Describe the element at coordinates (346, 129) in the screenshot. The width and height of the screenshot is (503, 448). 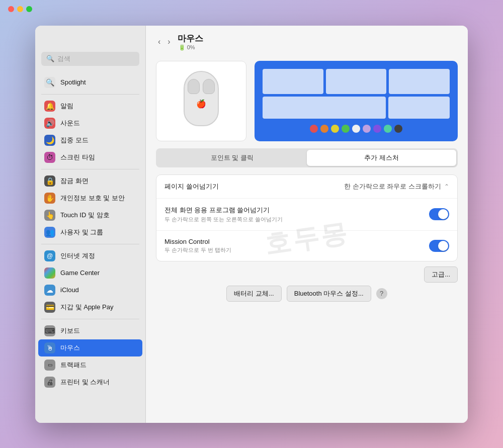
I see `swatch-green` at that location.